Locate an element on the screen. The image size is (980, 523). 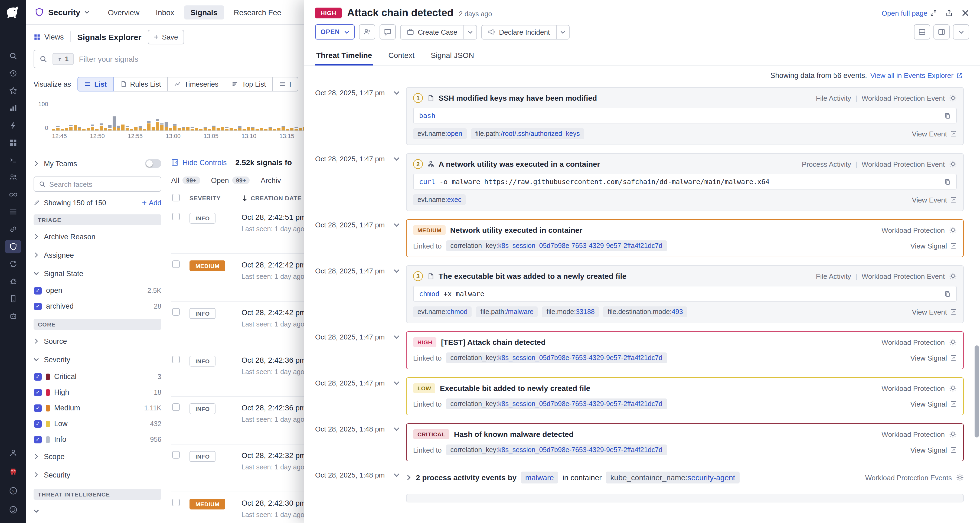
event-tag: file.destination.mode:493 is located at coordinates (645, 312).